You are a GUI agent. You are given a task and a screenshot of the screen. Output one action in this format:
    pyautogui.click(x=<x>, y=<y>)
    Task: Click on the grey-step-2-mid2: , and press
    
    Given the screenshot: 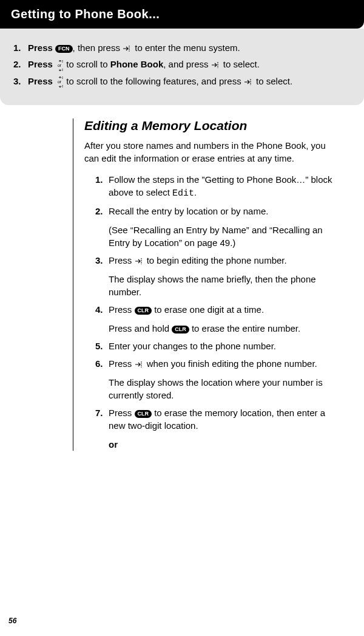 What is the action you would take?
    pyautogui.click(x=187, y=64)
    